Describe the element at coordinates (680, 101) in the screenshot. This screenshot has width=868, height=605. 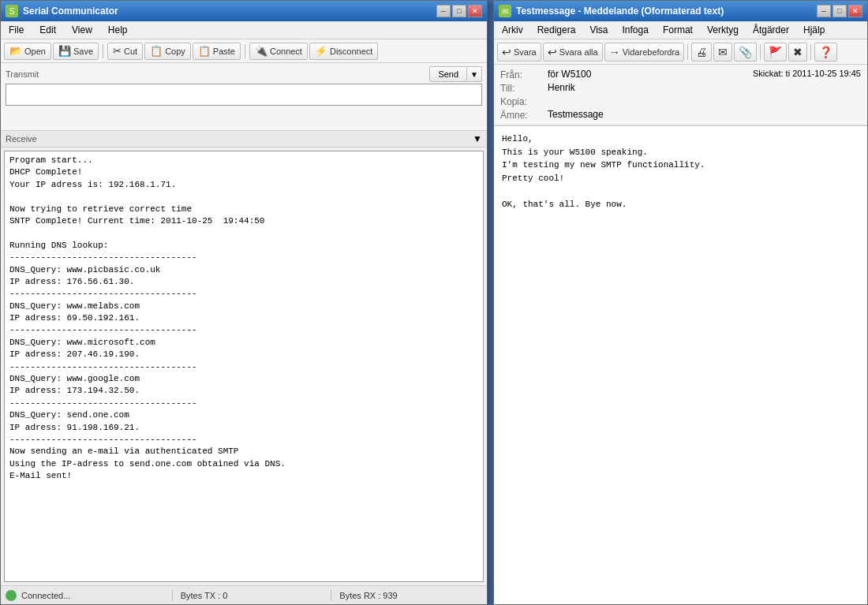
I see `cc-row: Kopia:` at that location.